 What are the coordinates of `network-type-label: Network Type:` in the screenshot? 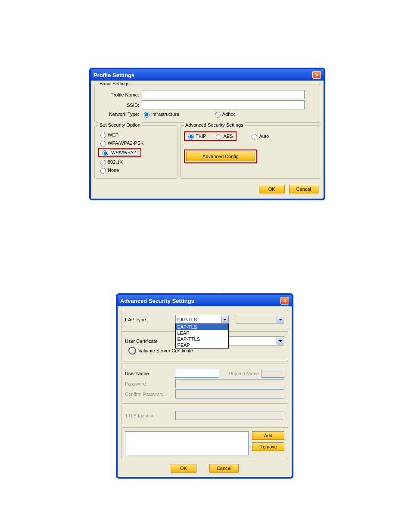 It's located at (120, 114).